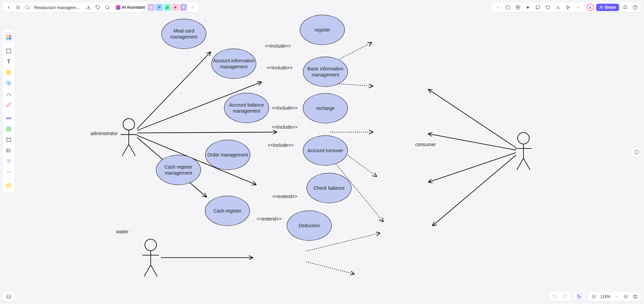 The image size is (644, 304). Describe the element at coordinates (285, 196) in the screenshot. I see `rel-extend-1: <<extend>>` at that location.